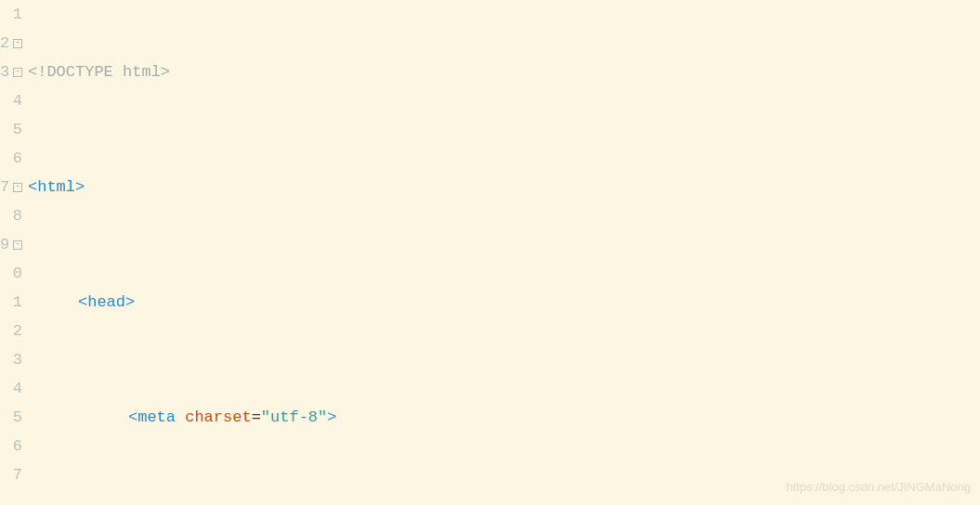  Describe the element at coordinates (11, 215) in the screenshot. I see `gutter-row: 8` at that location.